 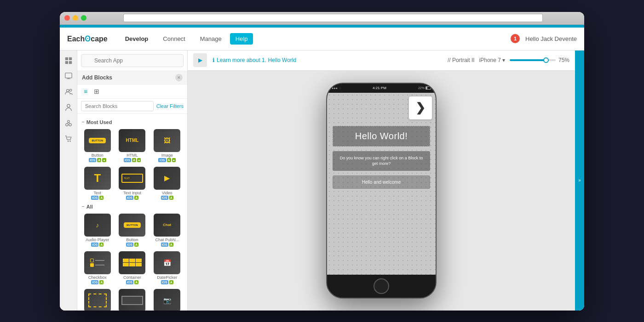 I want to click on block-audioplayer: ♪ Audio Player iOS A, so click(x=98, y=230).